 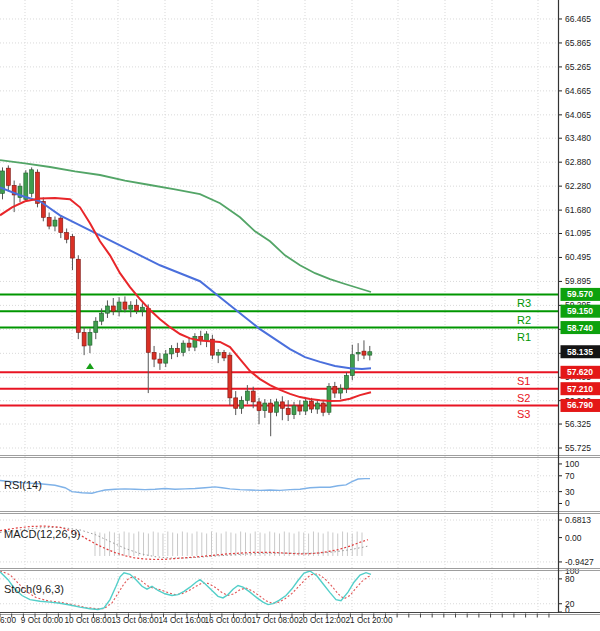 What do you see at coordinates (578, 424) in the screenshot?
I see `y-tick-label: 56.325` at bounding box center [578, 424].